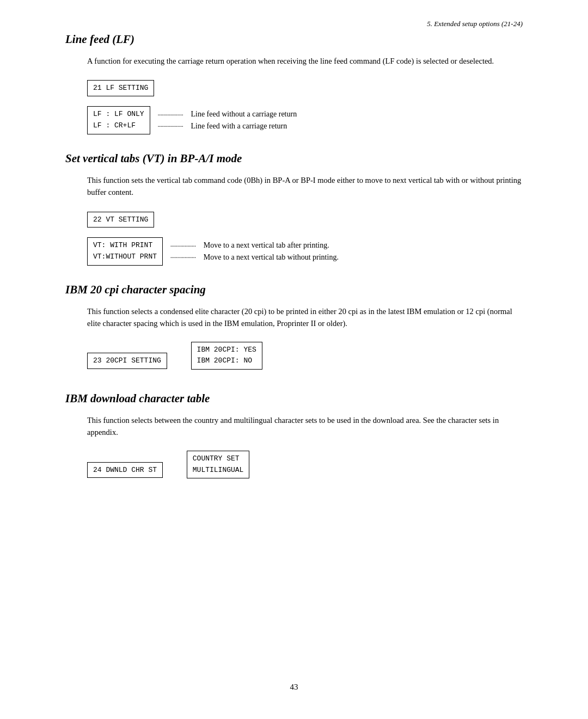 The height and width of the screenshot is (719, 588). Describe the element at coordinates (294, 84) in the screenshot. I see `section-line-feed: Line feed (LF) A function for executing …` at that location.